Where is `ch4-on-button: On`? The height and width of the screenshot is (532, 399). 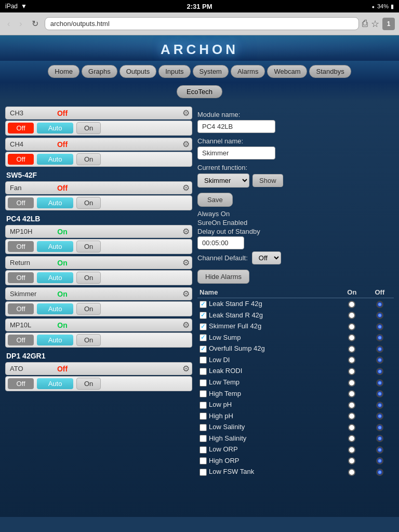
ch4-on-button: On is located at coordinates (88, 159).